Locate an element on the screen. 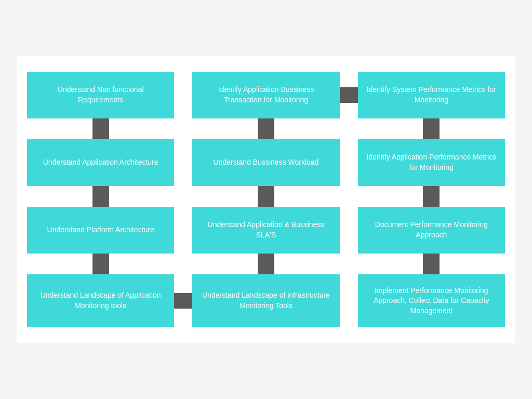 This screenshot has height=399, width=532. box-r1c3: Identify System Performance Metrics for … is located at coordinates (431, 95).